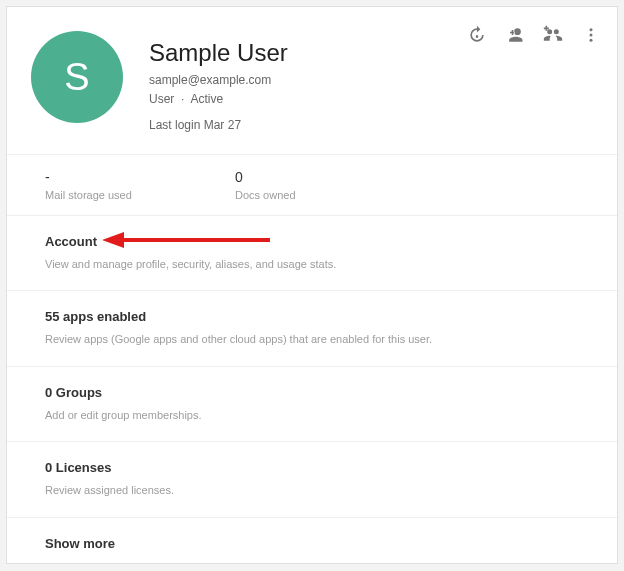 The height and width of the screenshot is (571, 624). Describe the element at coordinates (312, 480) in the screenshot. I see `section-licenses: 0 Licenses Review assigned licenses.` at that location.